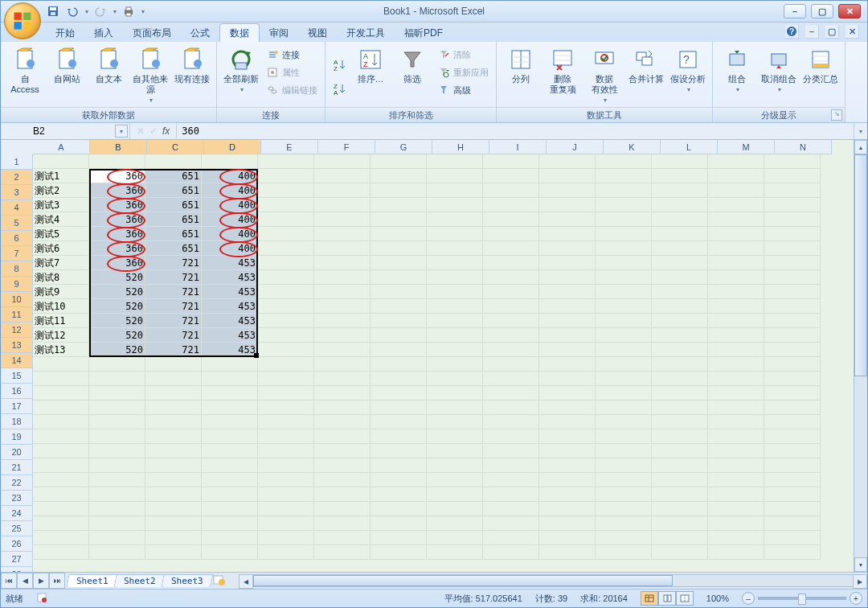  What do you see at coordinates (455, 306) in the screenshot?
I see `cell-H11` at bounding box center [455, 306].